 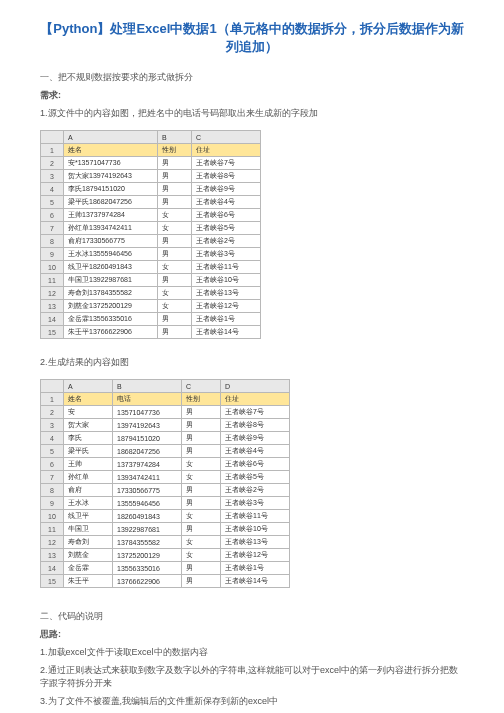 I want to click on table-cell: 王者峡谷4号, so click(x=226, y=202).